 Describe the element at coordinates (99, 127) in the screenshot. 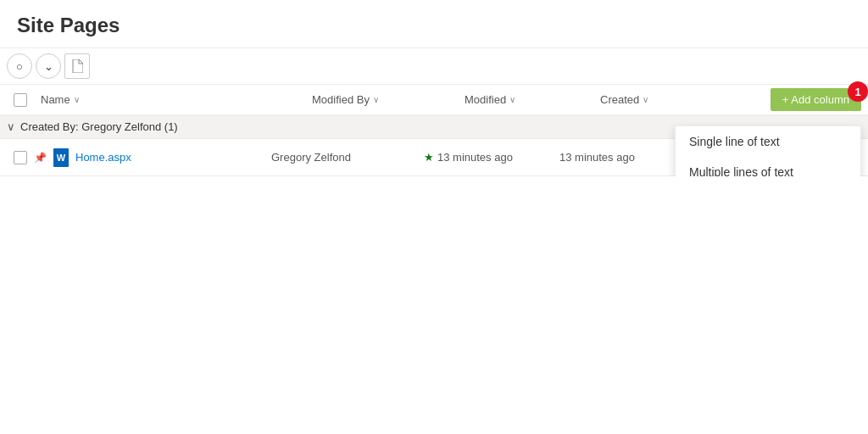

I see `group-label: Created By: Gregory Zelfond (1)` at that location.